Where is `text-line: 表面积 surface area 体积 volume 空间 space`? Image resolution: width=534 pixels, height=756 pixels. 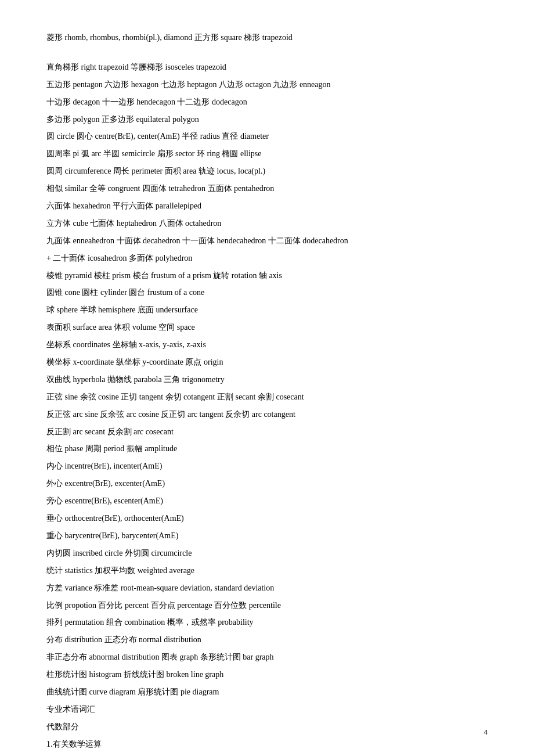 text-line: 表面积 surface area 体积 volume 空间 space is located at coordinates (267, 327).